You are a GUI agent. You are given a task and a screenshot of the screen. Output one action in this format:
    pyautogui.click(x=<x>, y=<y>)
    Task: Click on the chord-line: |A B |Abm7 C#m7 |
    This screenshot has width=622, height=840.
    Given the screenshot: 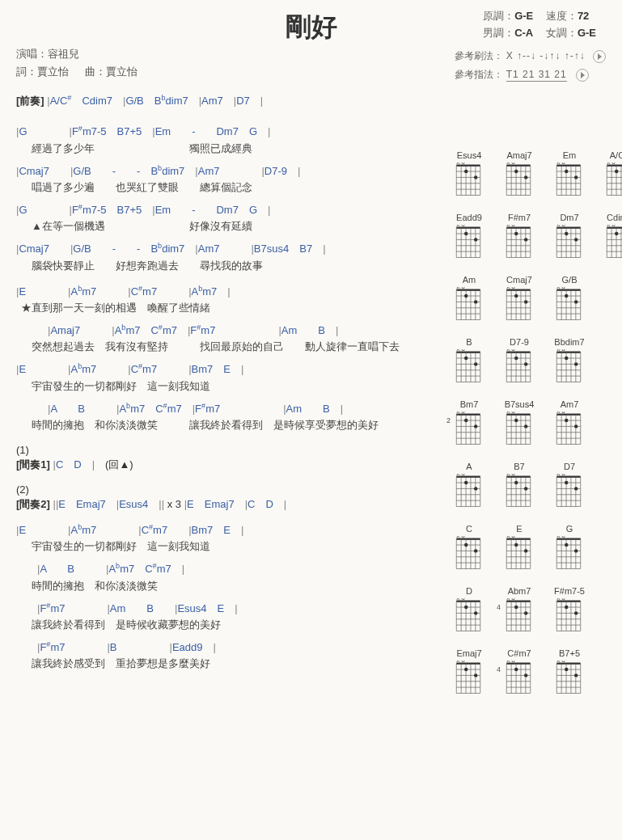 What is the action you would take?
    pyautogui.click(x=235, y=569)
    